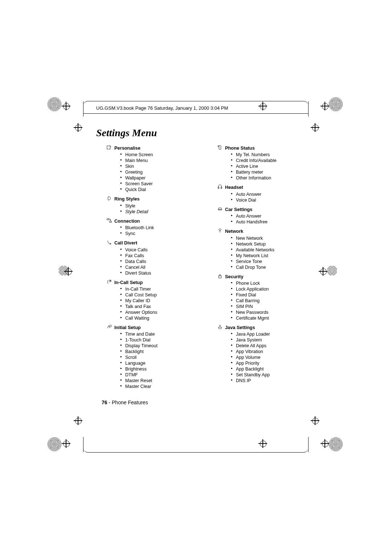  What do you see at coordinates (267, 178) in the screenshot?
I see `menu-item: Other Information` at bounding box center [267, 178].